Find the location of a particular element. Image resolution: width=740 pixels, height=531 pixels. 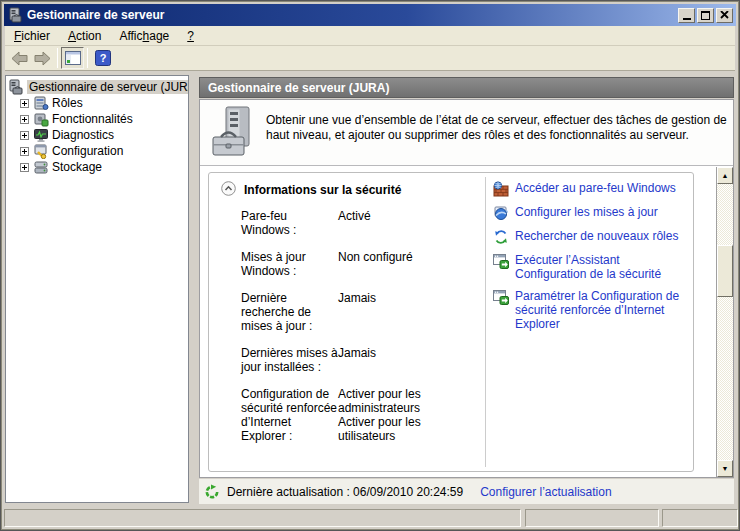

field-row: Dernière recherche de mises à jour : Jam… is located at coordinates (361, 312).